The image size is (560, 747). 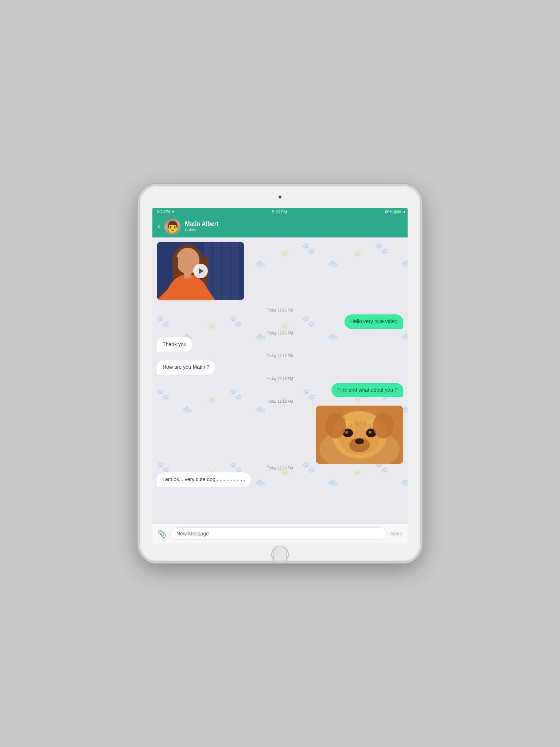 What do you see at coordinates (186, 367) in the screenshot?
I see `bubble-left-2: How are you Matin ?` at bounding box center [186, 367].